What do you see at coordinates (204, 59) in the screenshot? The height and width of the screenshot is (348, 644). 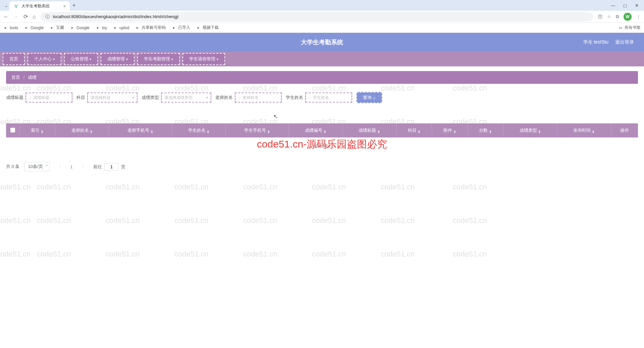 I see `nav-item: 学生请假管理▾` at bounding box center [204, 59].